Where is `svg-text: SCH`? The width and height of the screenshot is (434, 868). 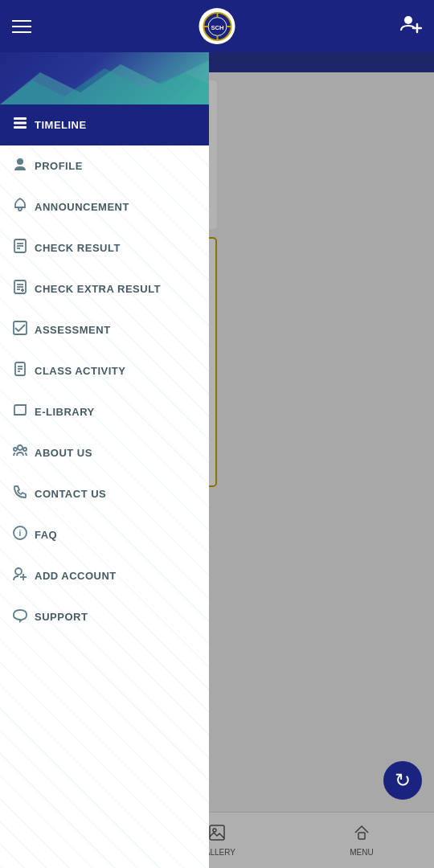
svg-text: SCH is located at coordinates (217, 27).